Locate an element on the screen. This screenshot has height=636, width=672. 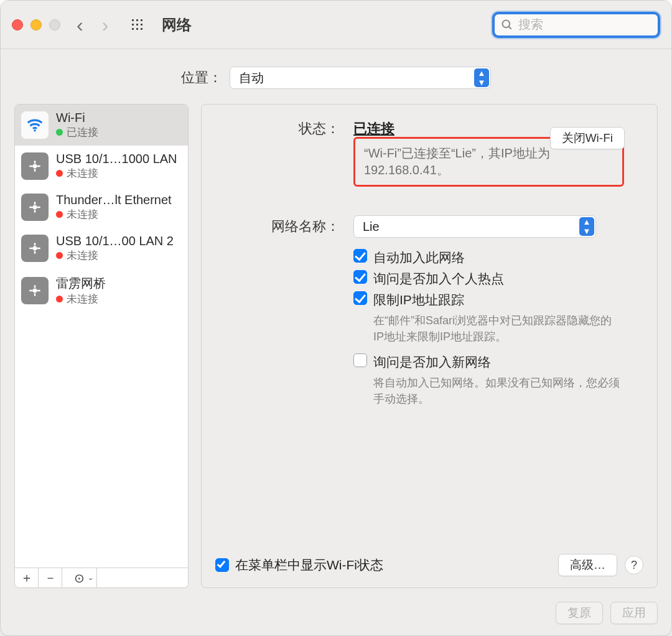
network-name-popup: Lie ▲▼ is located at coordinates (475, 227).